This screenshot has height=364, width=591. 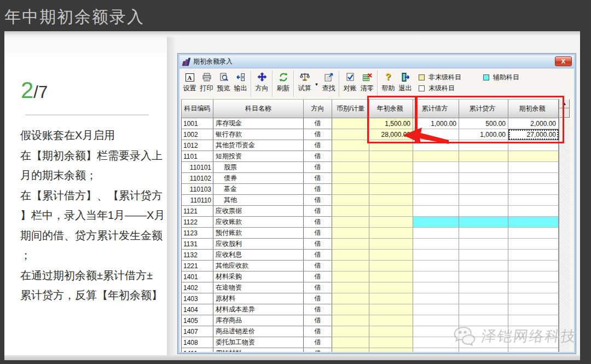 I want to click on cell-account-name: 银行存款, so click(x=258, y=135).